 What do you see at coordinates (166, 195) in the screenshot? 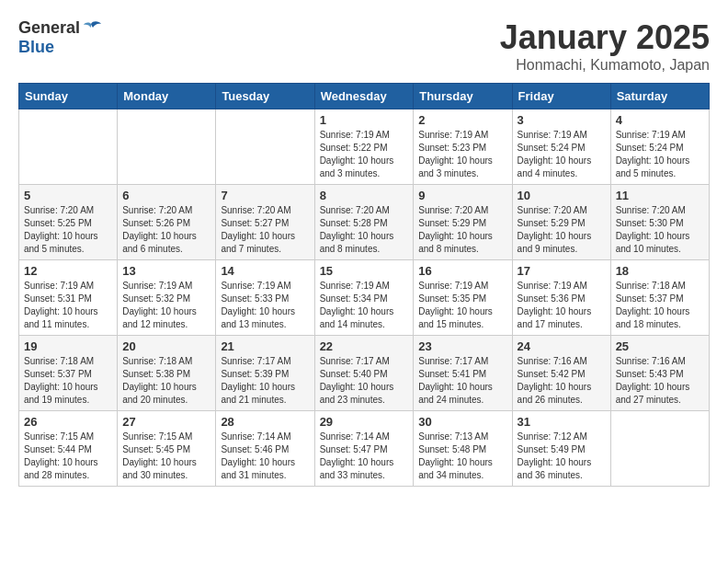
I see `day-number: 6` at bounding box center [166, 195].